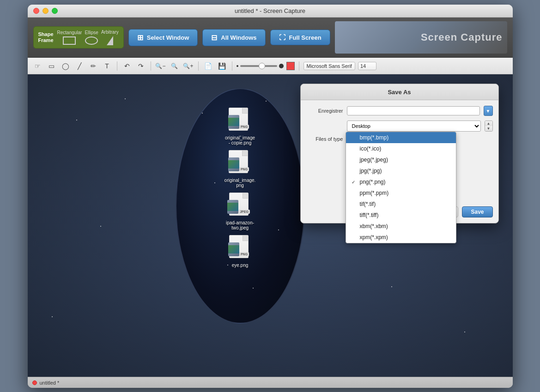 Image resolution: width=540 pixels, height=392 pixels. I want to click on save-tool: 💾, so click(222, 66).